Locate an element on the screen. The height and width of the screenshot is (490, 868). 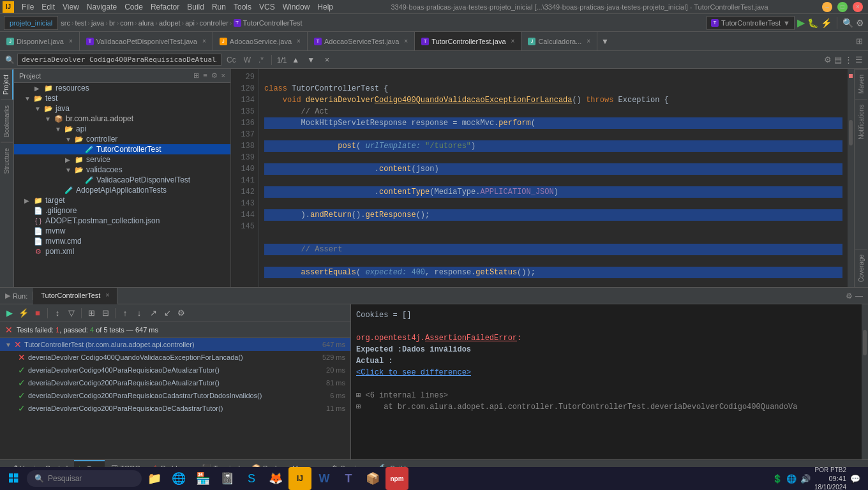
search-regex-toggle: .* is located at coordinates (261, 60).